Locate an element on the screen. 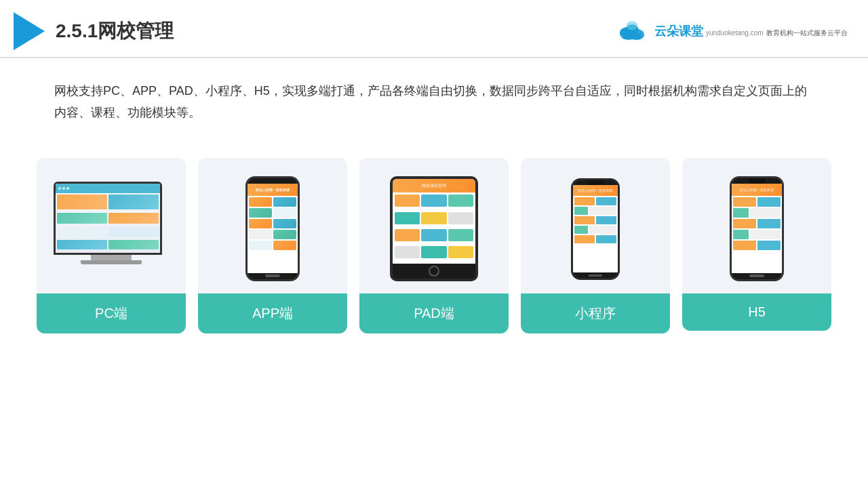 This screenshot has width=868, height=488. pad-ipad-illustration: 网校课程管理 is located at coordinates (434, 229).